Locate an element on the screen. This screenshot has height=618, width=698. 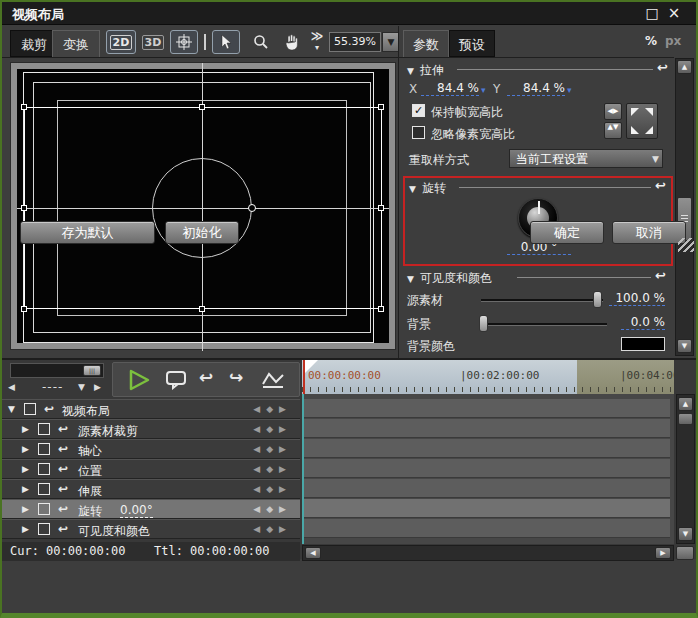
preset-value: ---- is located at coordinates (52, 387).